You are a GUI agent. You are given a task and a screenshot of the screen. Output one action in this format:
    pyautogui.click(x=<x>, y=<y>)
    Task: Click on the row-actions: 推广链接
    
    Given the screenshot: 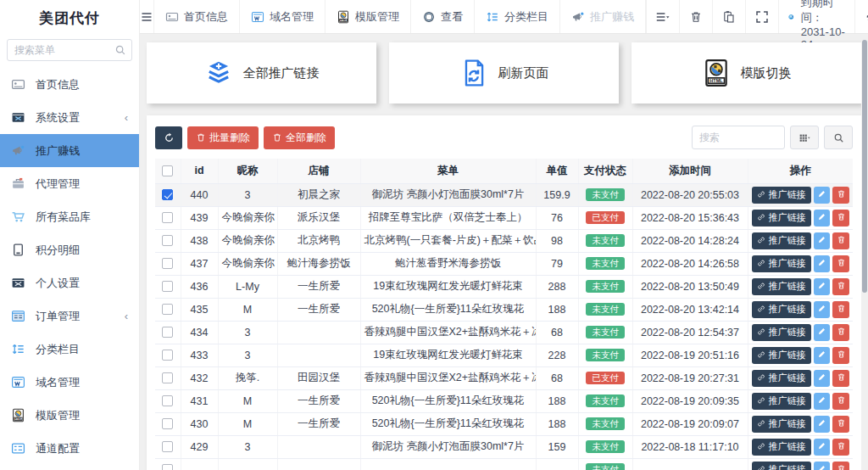 What is the action you would take?
    pyautogui.click(x=801, y=378)
    